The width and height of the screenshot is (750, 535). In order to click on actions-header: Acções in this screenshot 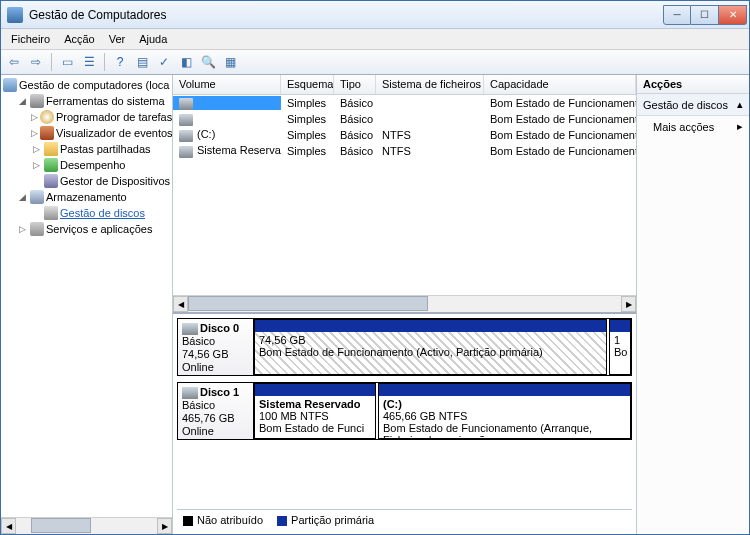, I will do `click(693, 84)`.